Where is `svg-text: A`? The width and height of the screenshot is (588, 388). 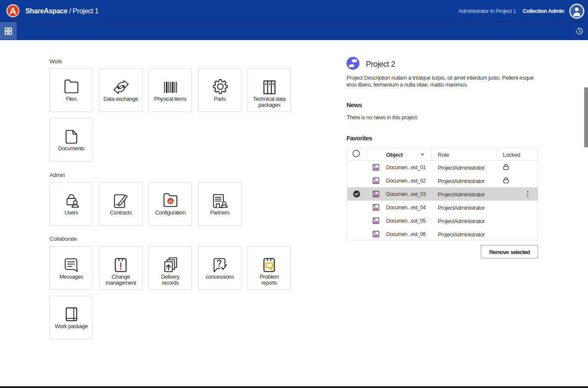 svg-text: A is located at coordinates (13, 11).